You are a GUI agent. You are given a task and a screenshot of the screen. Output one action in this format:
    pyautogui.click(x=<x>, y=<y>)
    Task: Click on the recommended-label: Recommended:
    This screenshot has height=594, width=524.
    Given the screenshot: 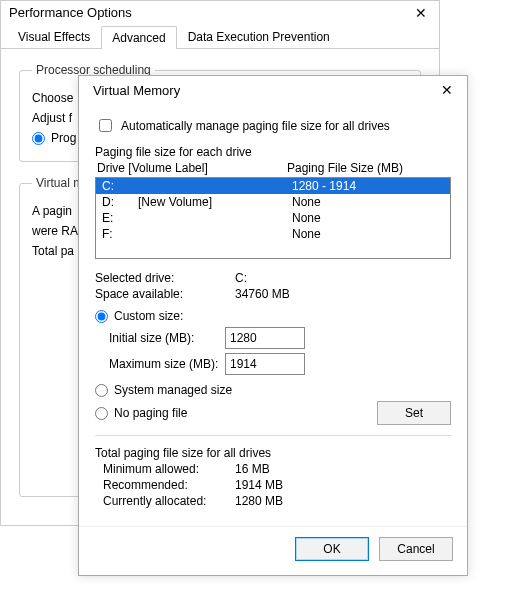 What is the action you would take?
    pyautogui.click(x=165, y=485)
    